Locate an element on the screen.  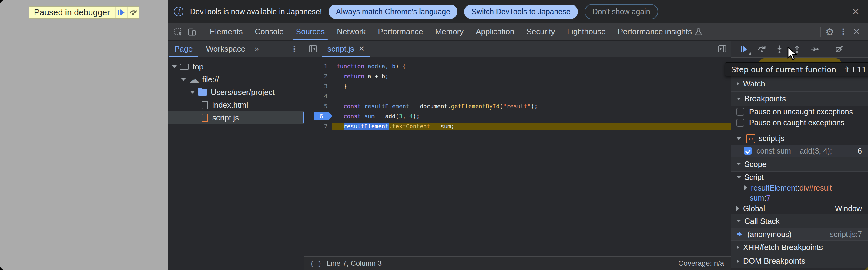
paused-label: Paused in debugger is located at coordinates (72, 12).